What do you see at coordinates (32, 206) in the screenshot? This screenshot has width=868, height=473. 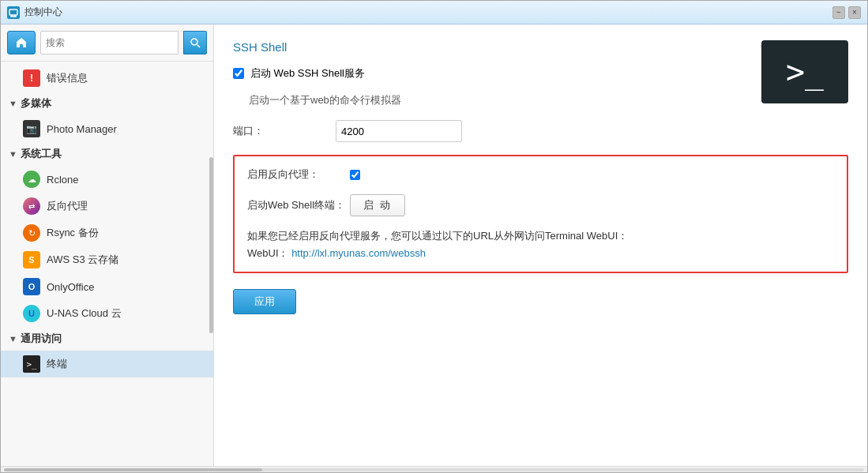 I see `reverse-proxy-icon: ⇄` at bounding box center [32, 206].